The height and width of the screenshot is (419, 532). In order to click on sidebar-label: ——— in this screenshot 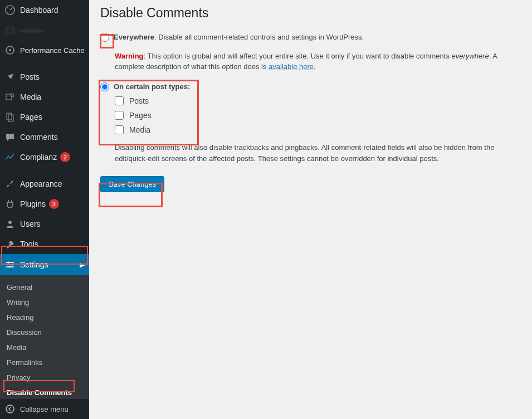, I will do `click(32, 30)`.